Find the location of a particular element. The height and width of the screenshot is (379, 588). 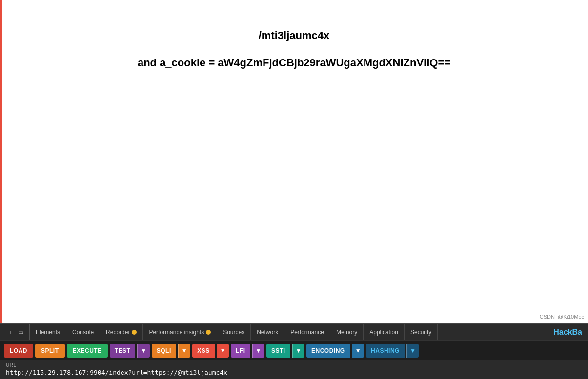

tab-recorder: Recorder is located at coordinates (122, 332).